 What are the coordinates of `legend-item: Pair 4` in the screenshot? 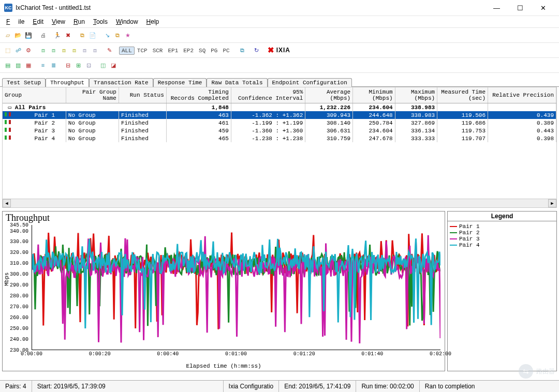 It's located at (502, 245).